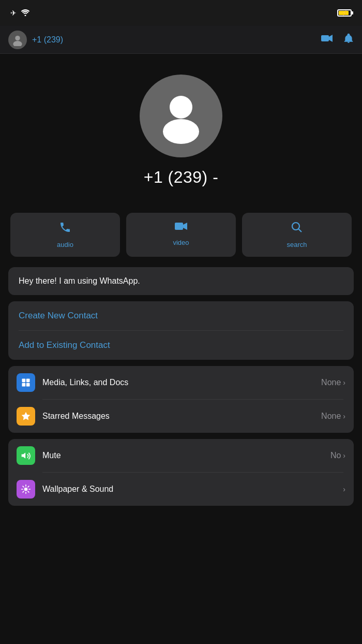 This screenshot has height=644, width=362. Describe the element at coordinates (181, 330) in the screenshot. I see `contact-actions-card: Create New Contact Add to Existing Conta…` at that location.